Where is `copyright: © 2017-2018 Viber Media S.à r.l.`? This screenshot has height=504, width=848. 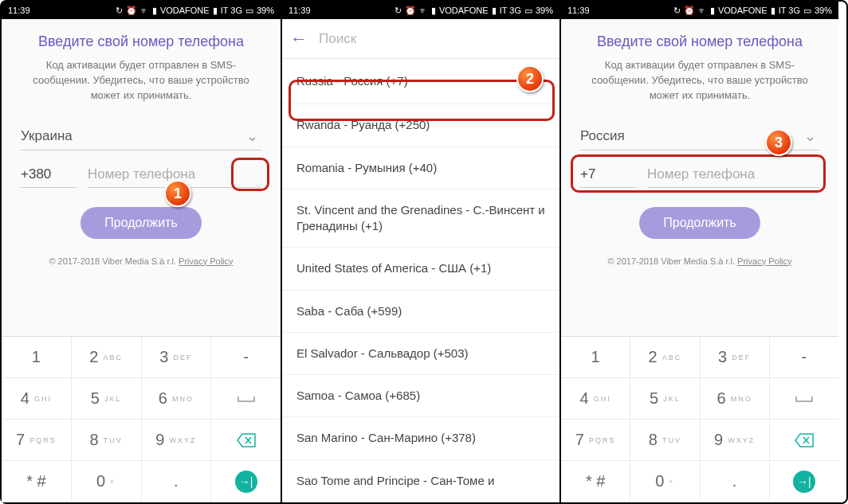 copyright: © 2017-2018 Viber Media S.à r.l. is located at coordinates (673, 261).